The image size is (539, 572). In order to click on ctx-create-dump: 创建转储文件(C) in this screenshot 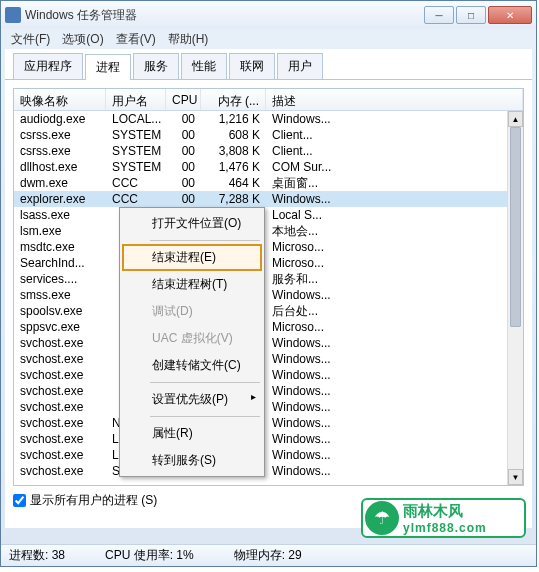, I will do `click(192, 366)`.